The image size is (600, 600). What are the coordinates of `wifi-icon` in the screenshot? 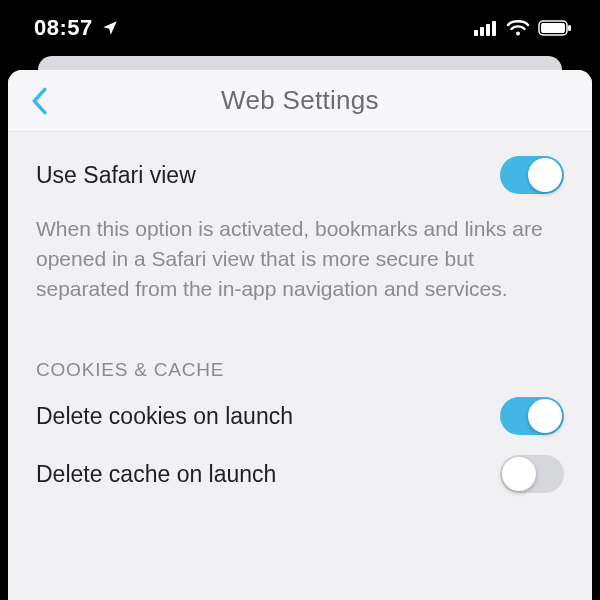 It's located at (518, 28).